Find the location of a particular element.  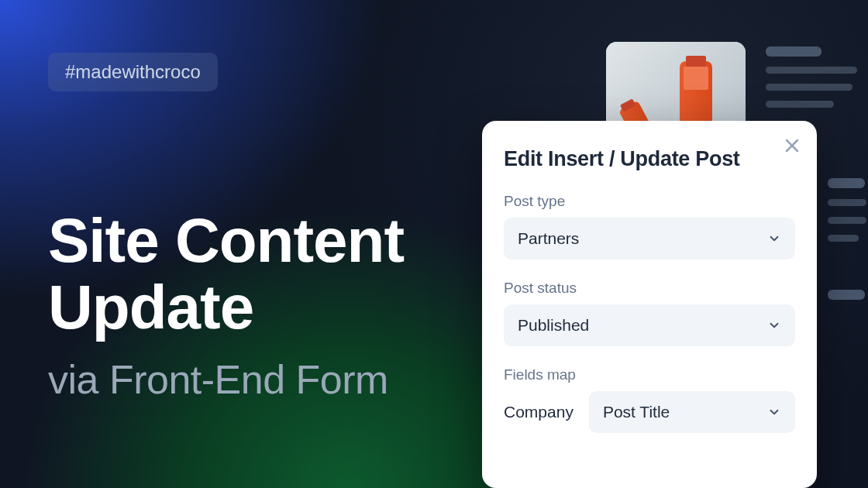

close-button is located at coordinates (792, 146).